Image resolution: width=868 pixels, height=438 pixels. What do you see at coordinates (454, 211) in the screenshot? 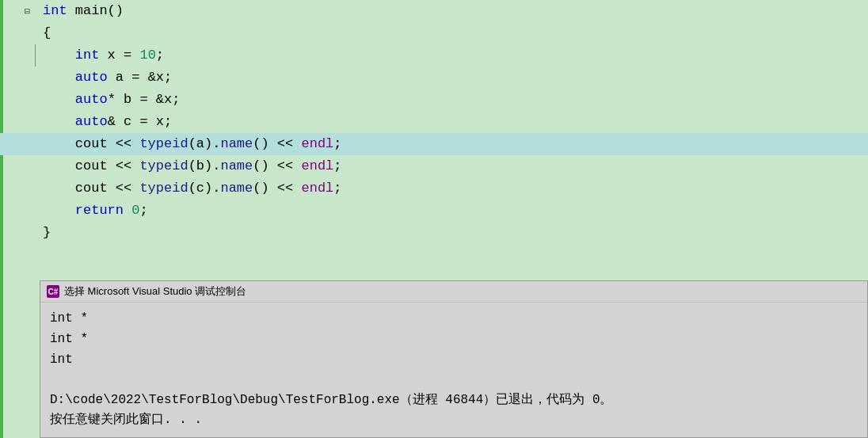
I see `code-content-10: return 0;` at bounding box center [454, 211].